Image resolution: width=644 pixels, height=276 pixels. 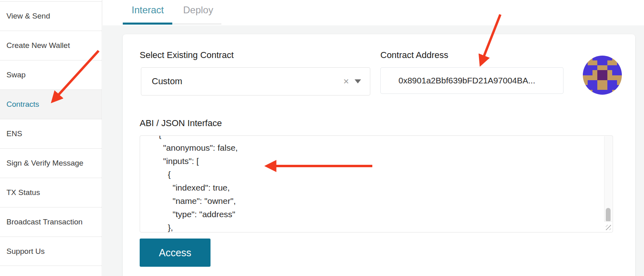 What do you see at coordinates (196, 184) in the screenshot?
I see `abi-json-content: { "anonymous": false, "inputs": [ { "ind…` at bounding box center [196, 184].